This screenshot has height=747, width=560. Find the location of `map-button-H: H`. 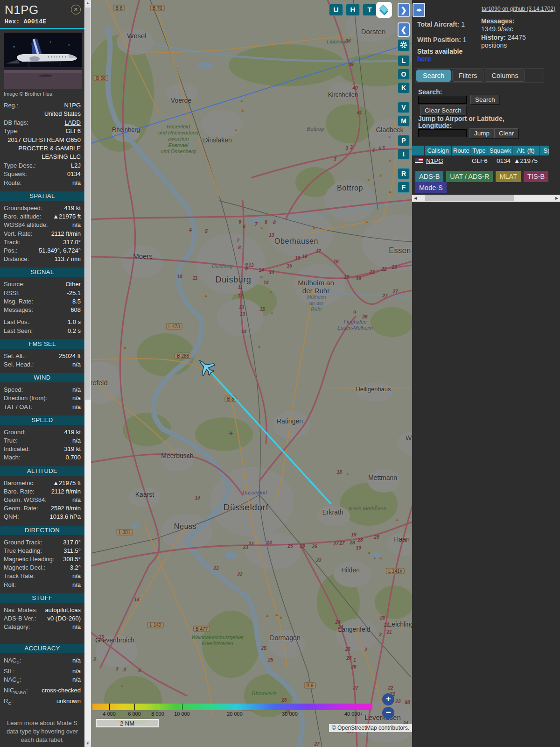

map-button-H: H is located at coordinates (353, 10).